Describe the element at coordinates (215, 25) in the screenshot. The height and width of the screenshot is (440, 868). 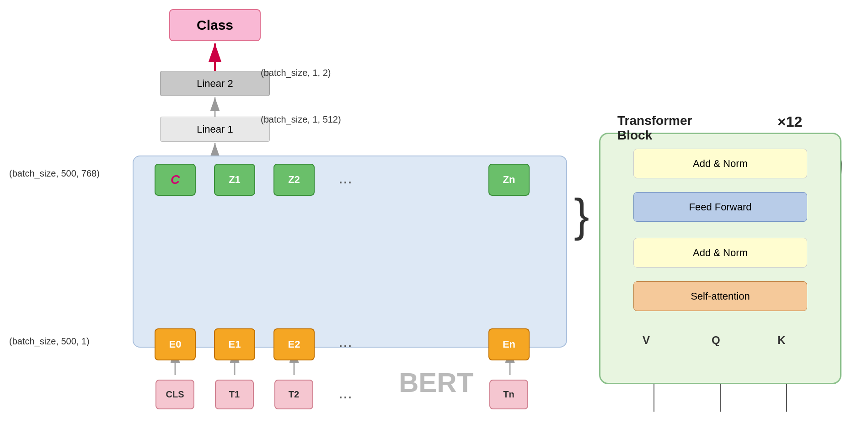
I see `class-label: Class` at that location.